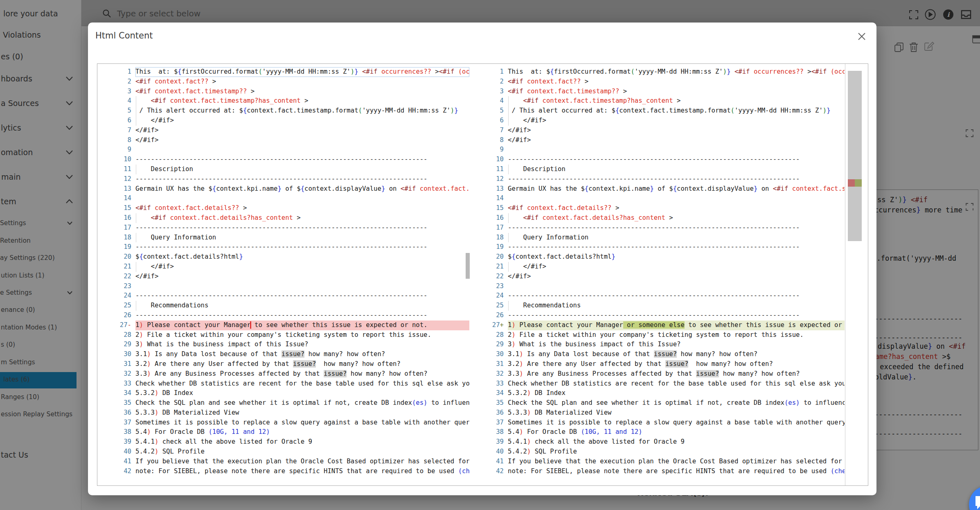 This screenshot has width=980, height=510. I want to click on line-number: 16, so click(116, 218).